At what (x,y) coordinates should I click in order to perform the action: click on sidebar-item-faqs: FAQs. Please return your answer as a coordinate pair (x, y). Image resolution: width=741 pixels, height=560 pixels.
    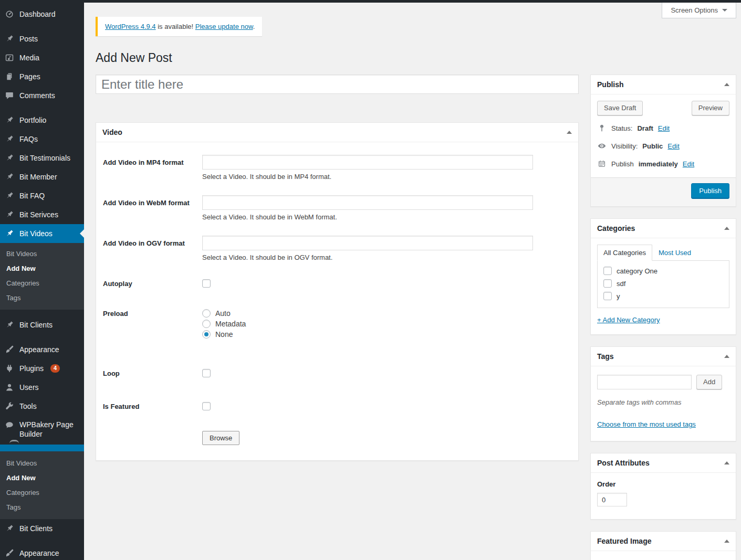
    Looking at the image, I should click on (42, 139).